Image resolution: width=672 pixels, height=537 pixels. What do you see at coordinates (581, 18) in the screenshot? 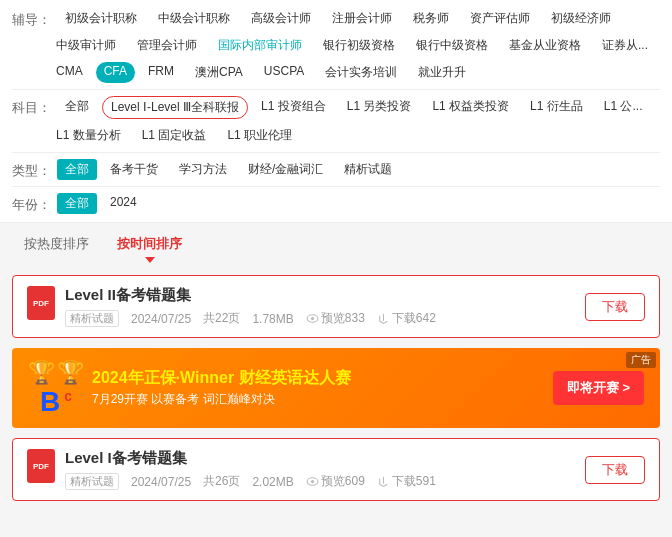
I see `tag-chuji-jingji: 初级经济师` at bounding box center [581, 18].